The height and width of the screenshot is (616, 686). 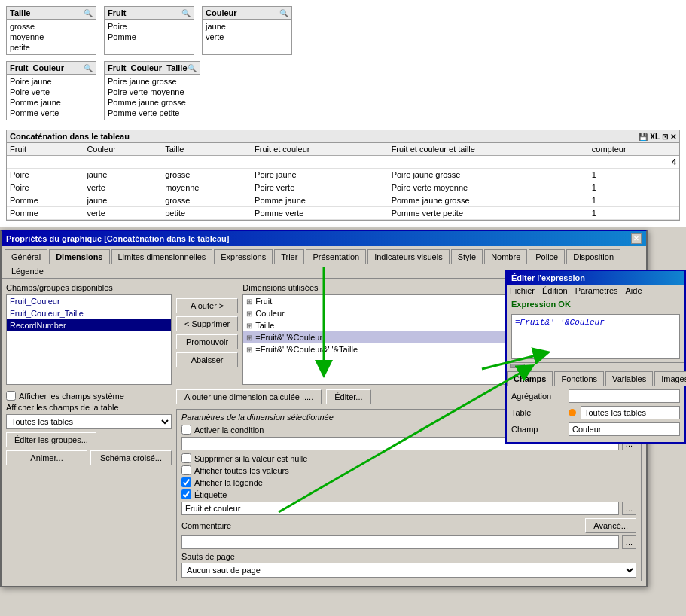 I want to click on xl-icon: XL, so click(x=655, y=137).